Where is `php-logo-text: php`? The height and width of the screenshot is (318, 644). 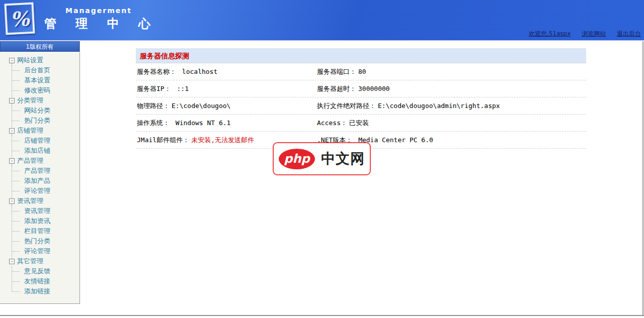 php-logo-text: php is located at coordinates (297, 159).